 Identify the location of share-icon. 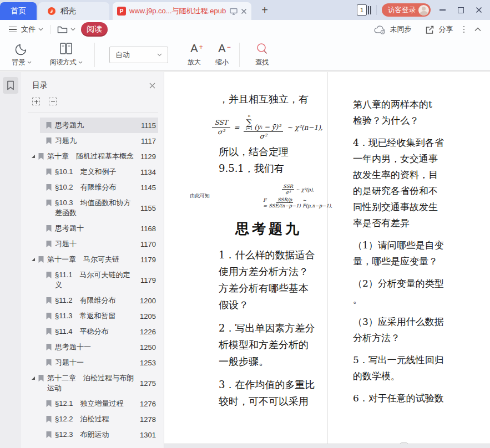
(430, 30).